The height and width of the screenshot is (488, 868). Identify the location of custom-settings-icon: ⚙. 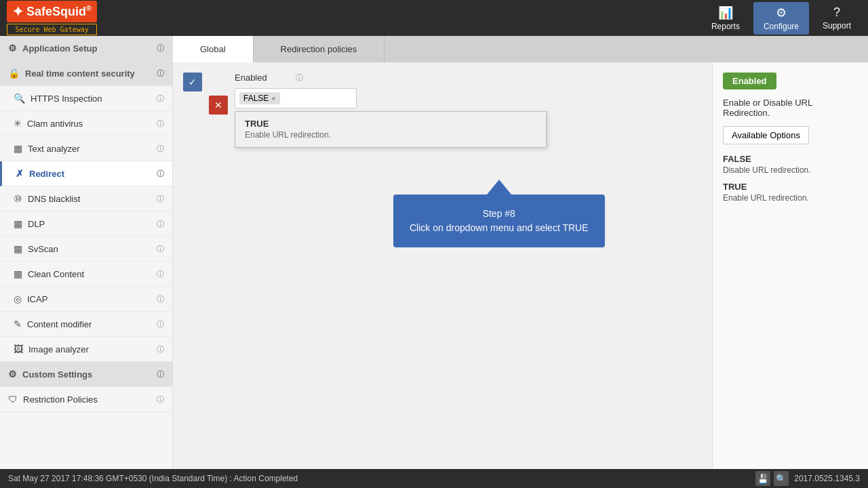
(12, 374).